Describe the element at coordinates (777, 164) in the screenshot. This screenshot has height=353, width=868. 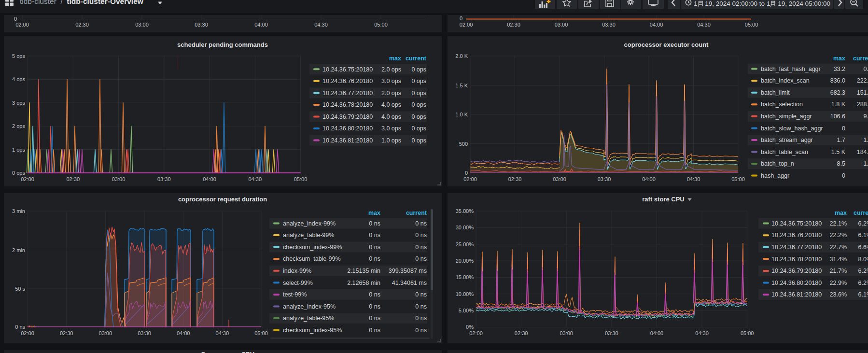
I see `svg-text: batch_top_n` at that location.